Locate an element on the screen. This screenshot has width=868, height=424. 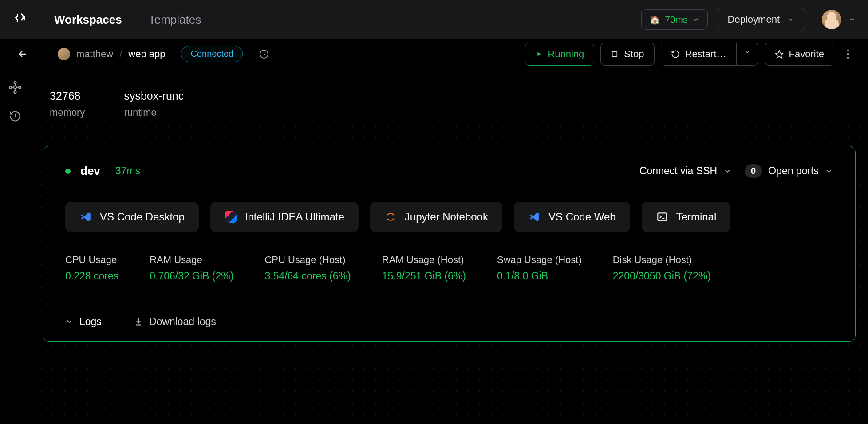
breadcrumb-user: matthew is located at coordinates (95, 54).